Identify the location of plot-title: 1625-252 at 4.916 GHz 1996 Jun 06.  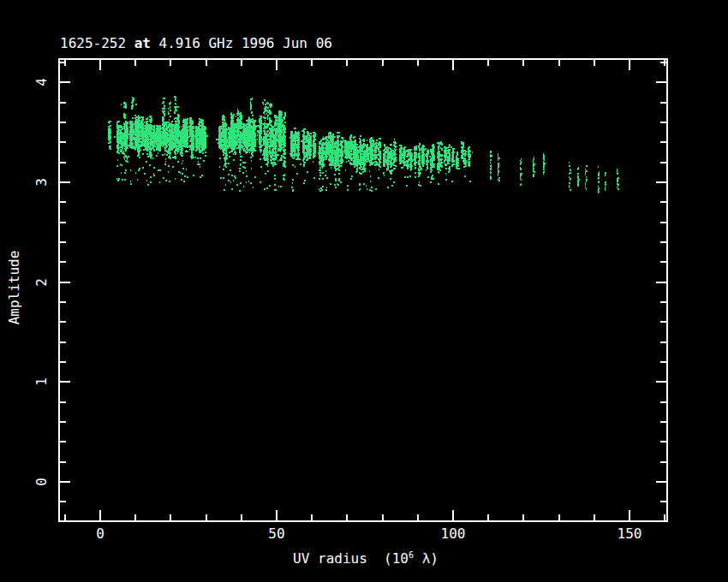
(196, 44).